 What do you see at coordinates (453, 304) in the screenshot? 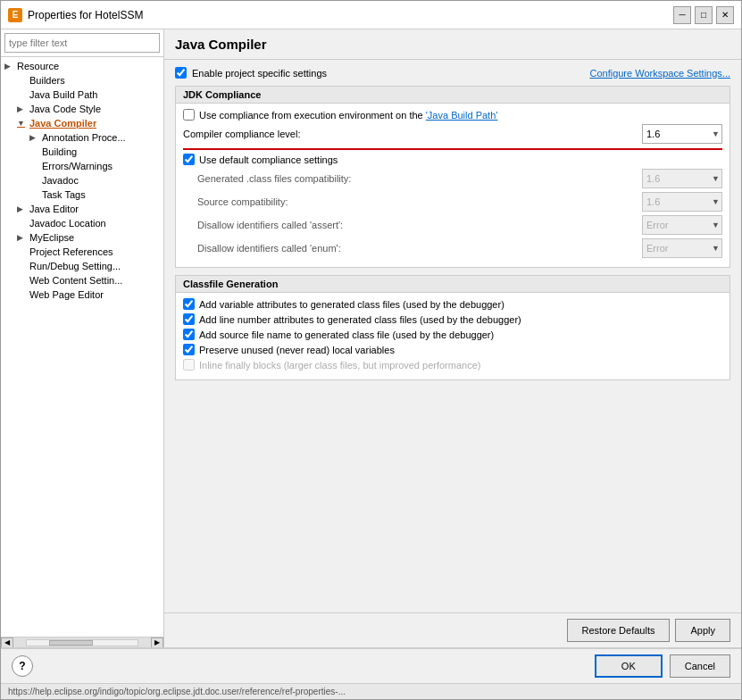
I see `classfile-item-0: Add variable attributes to generated cla…` at bounding box center [453, 304].